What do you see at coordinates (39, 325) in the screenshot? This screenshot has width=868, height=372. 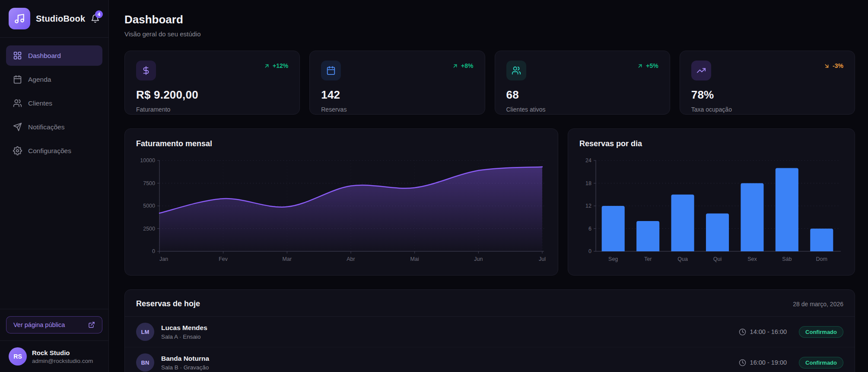 I see `public-page-label: Ver página pública` at bounding box center [39, 325].